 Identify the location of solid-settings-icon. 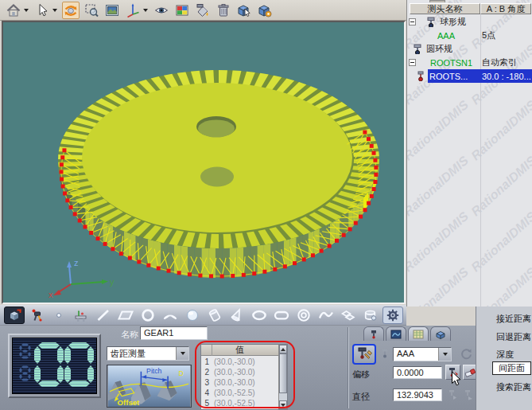
(265, 10).